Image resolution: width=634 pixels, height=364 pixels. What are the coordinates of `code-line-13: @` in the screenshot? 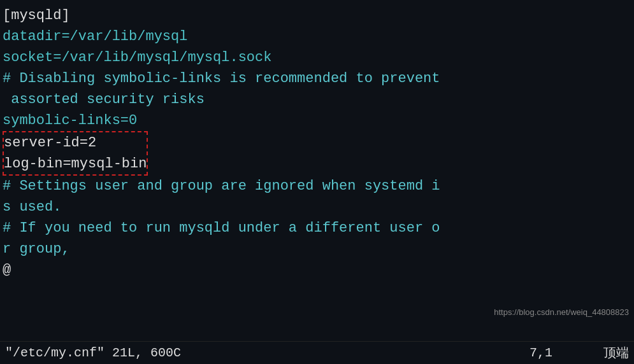 It's located at (317, 270).